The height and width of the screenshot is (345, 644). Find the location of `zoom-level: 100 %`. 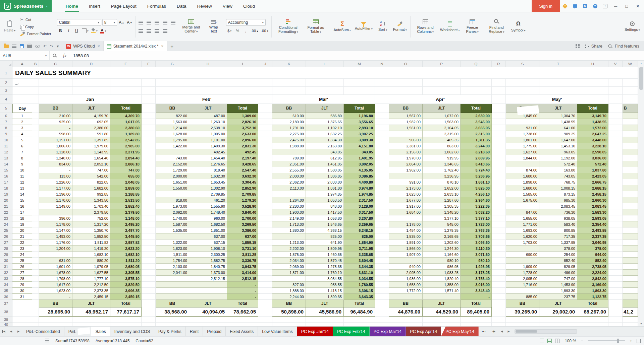

zoom-level: 100 % is located at coordinates (571, 341).